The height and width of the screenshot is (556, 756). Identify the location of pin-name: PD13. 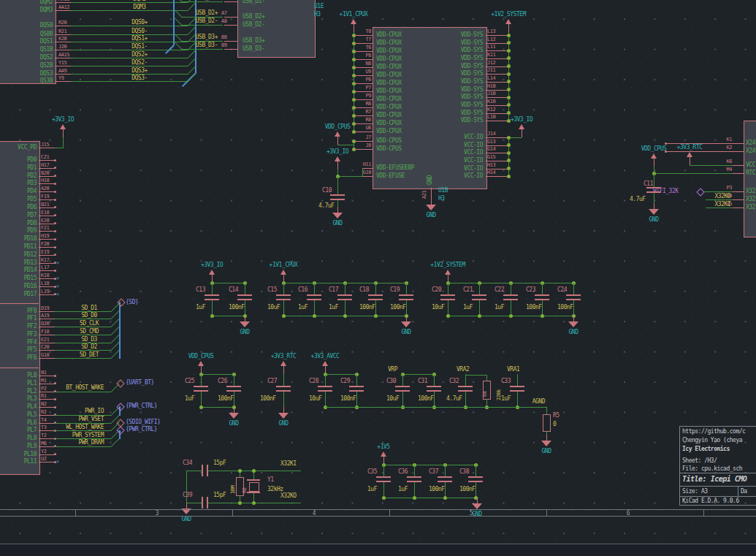
(18, 263).